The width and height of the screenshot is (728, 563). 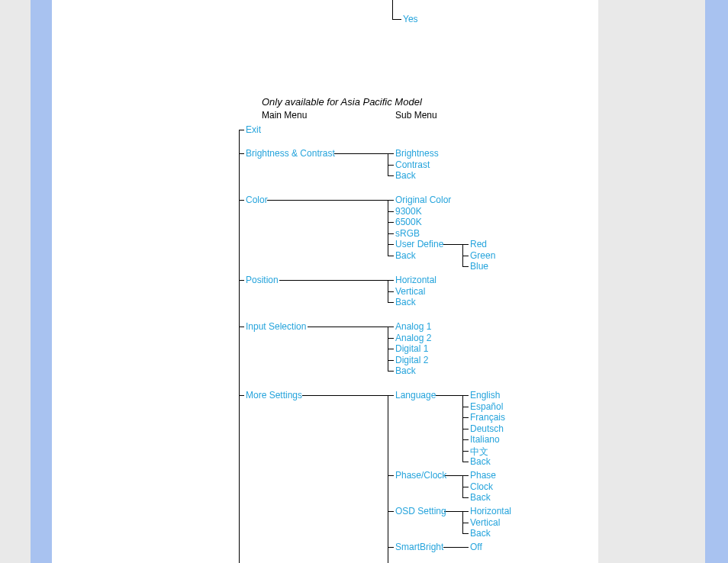 I want to click on menu-color: Color, so click(x=256, y=200).